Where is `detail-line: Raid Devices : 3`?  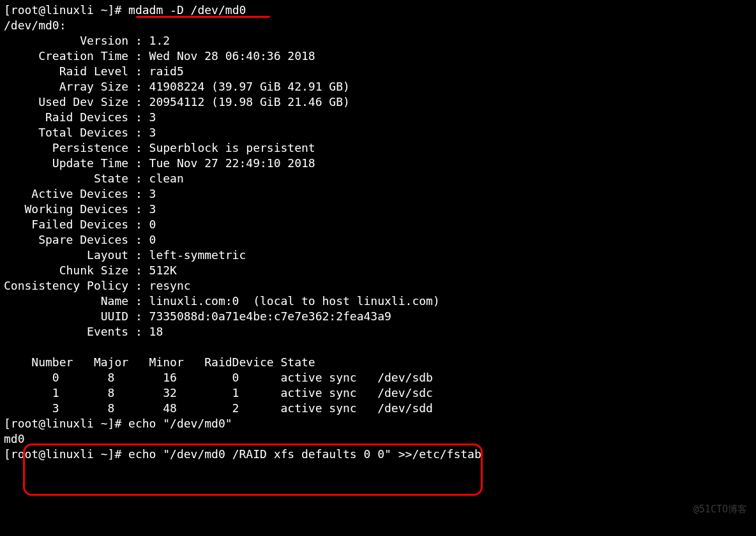
detail-line: Raid Devices : 3 is located at coordinates (378, 117).